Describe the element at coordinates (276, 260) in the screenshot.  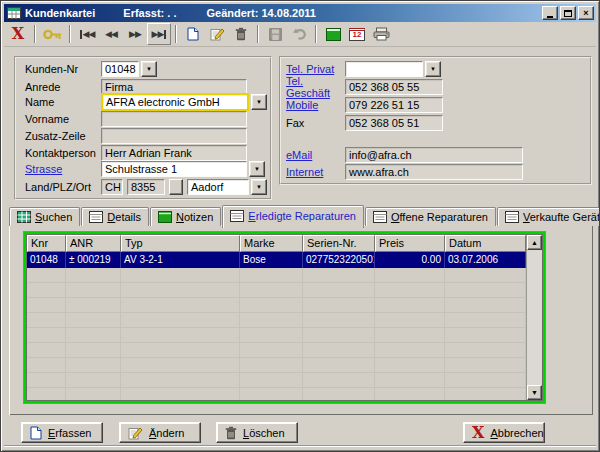
I see `table-row-selected: 01048± 000219AV 3-2-1Bose027752322050155…` at that location.